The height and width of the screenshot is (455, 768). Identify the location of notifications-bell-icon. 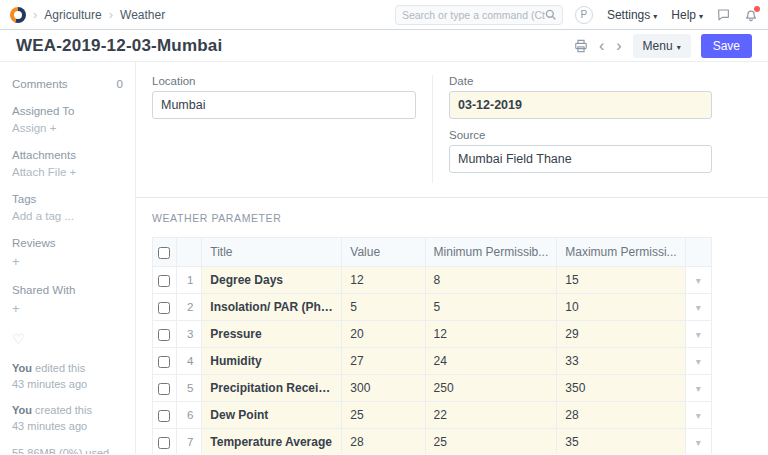
(751, 15).